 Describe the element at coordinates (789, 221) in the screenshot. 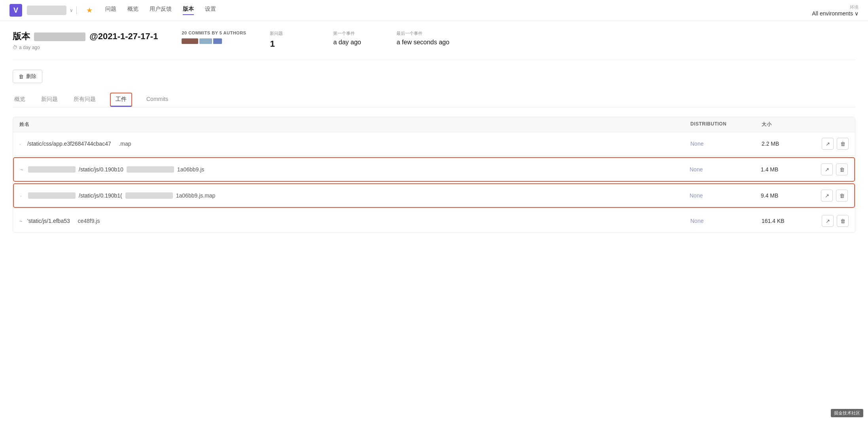

I see `size-cell: 161.4 KB` at that location.